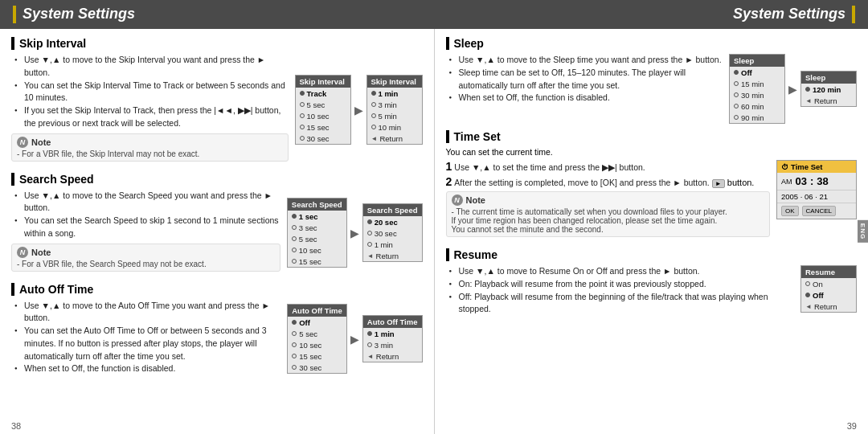  What do you see at coordinates (794, 14) in the screenshot?
I see `right-header-title: System Settings` at bounding box center [794, 14].